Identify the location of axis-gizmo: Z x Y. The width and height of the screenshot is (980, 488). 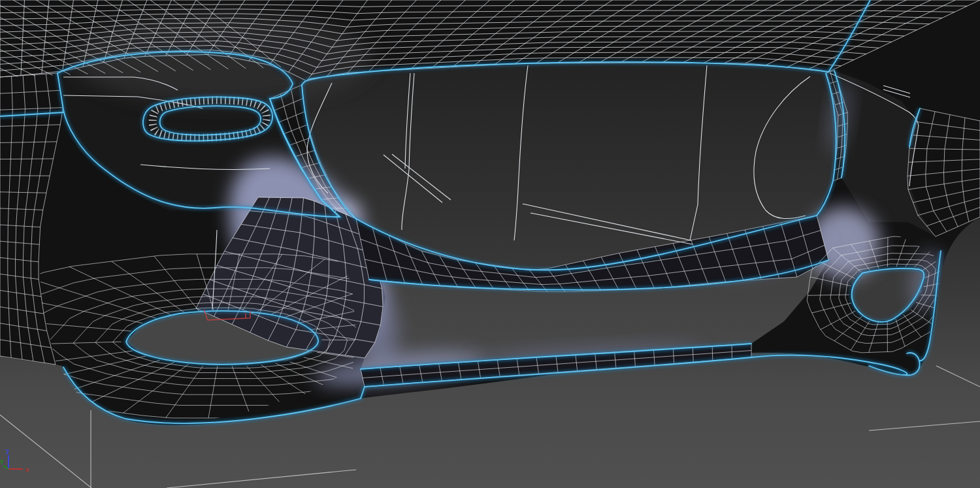
(23, 468).